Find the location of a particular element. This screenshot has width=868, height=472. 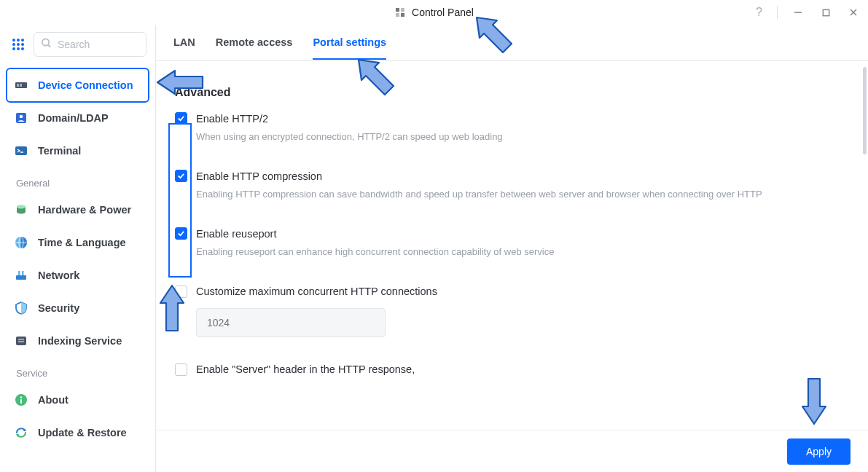

sidebar-item-domain-ldap: Domain/LDAP is located at coordinates (77, 118).